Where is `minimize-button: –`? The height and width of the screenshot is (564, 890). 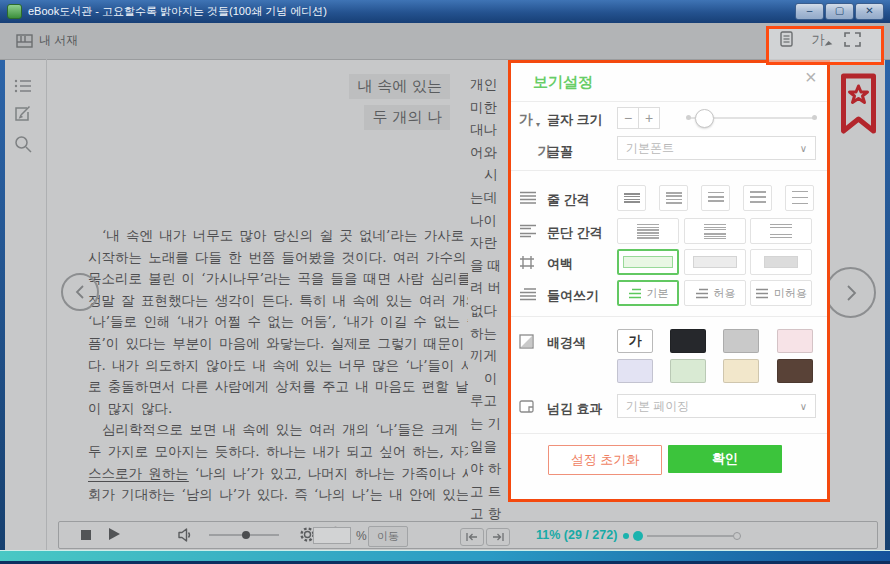 minimize-button: – is located at coordinates (810, 12).